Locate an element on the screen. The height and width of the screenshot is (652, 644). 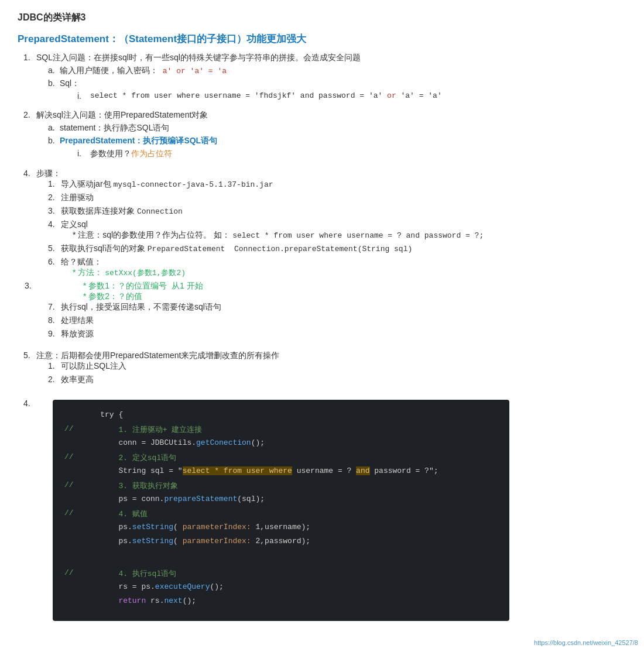
item-1a-value: a' or 'a' = 'a is located at coordinates (194, 71).